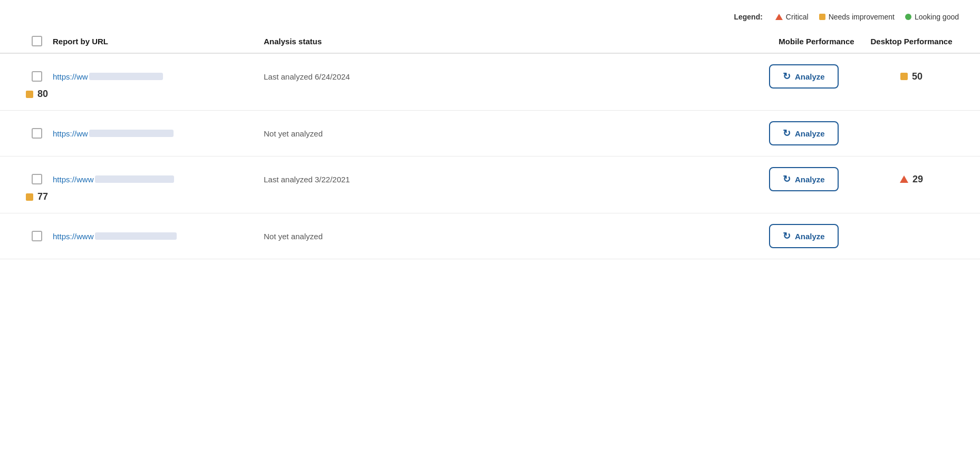  I want to click on row4-status: Not yet analyzed, so click(516, 236).